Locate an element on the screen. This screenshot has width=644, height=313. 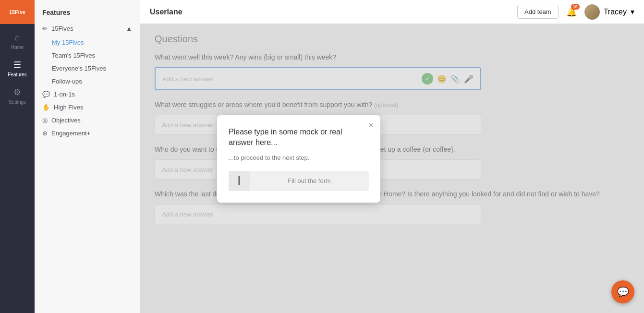
sidebar-item-objectives: ◎ Objectives is located at coordinates (87, 120).